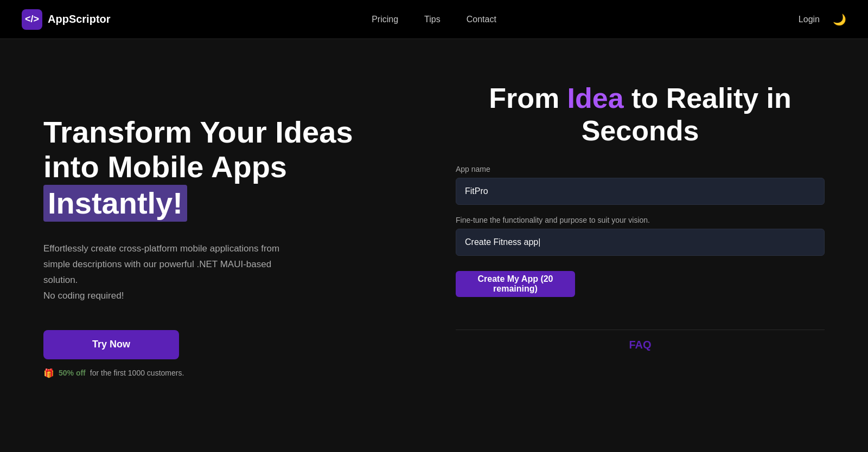 This screenshot has width=868, height=452. Describe the element at coordinates (840, 20) in the screenshot. I see `theme-toggle-icon: 🌙` at that location.